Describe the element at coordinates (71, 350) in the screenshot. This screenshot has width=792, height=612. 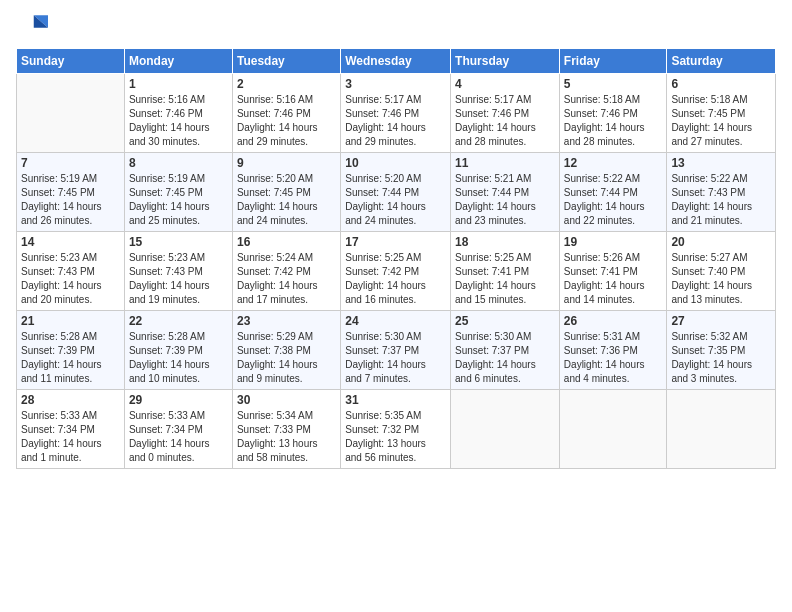
I see `calendar-cell: 21Sunrise: 5:28 AM Sunset: 7:39 PM Dayli…` at that location.